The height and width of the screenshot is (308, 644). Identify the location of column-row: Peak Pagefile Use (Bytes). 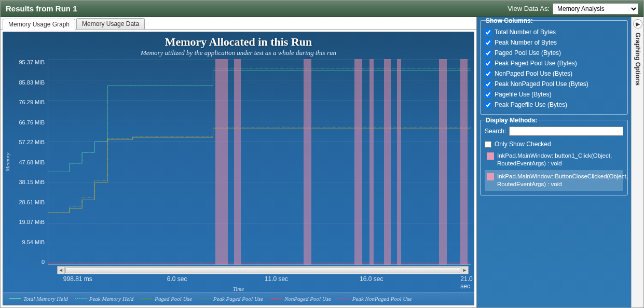
(554, 105).